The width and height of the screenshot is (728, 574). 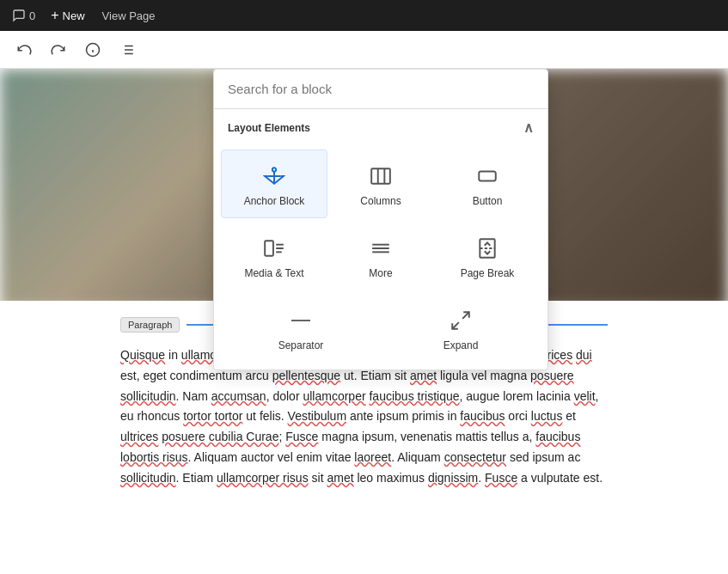 I want to click on columns-label: Columns, so click(x=380, y=201).